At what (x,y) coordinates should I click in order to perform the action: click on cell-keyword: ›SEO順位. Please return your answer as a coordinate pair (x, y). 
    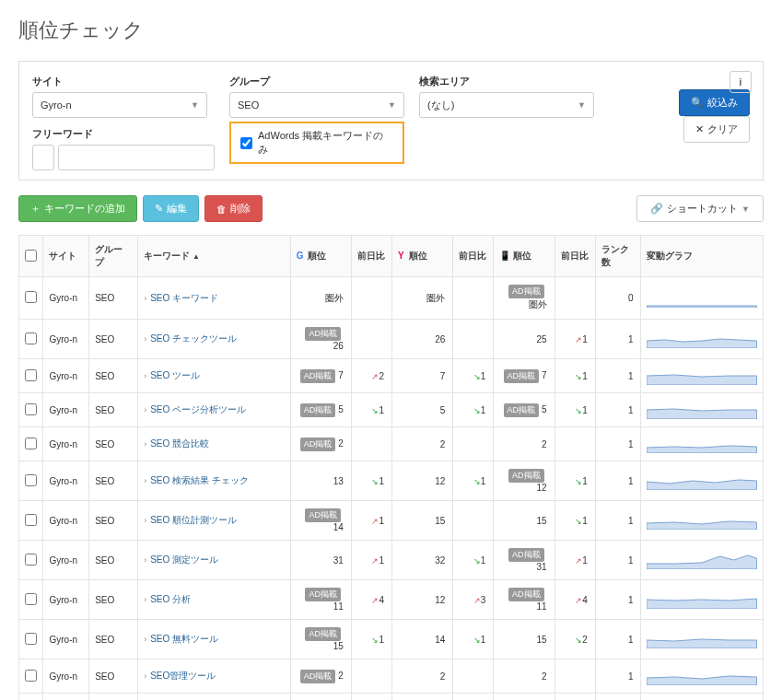
    Looking at the image, I should click on (215, 697).